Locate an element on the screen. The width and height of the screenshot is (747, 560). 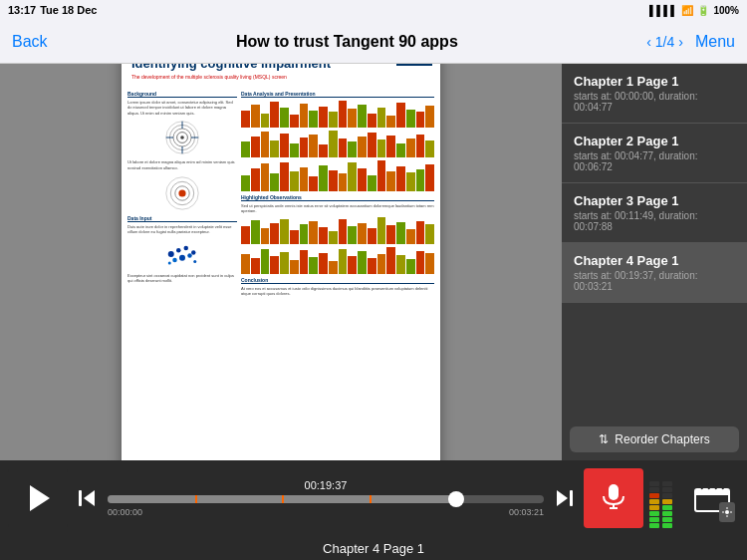
mic-icon is located at coordinates (614, 498).